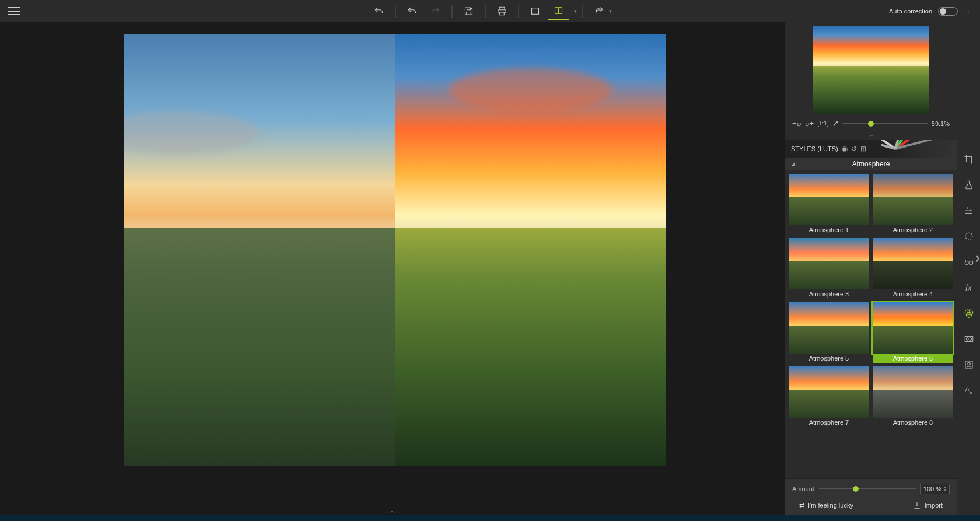 The height and width of the screenshot is (521, 980). I want to click on preset-thumb: Atmosphere 3, so click(829, 268).